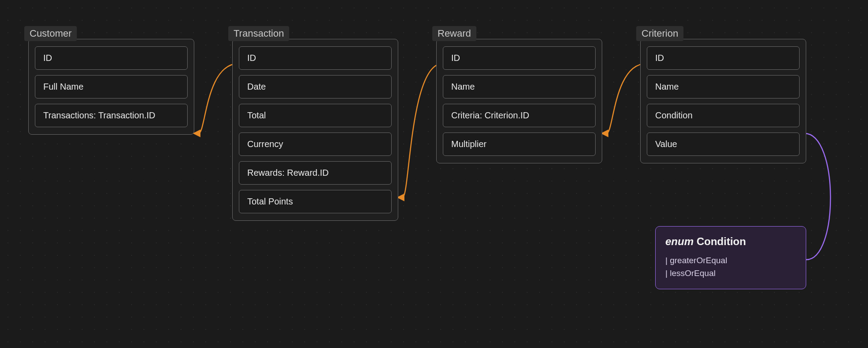 Image resolution: width=868 pixels, height=348 pixels. What do you see at coordinates (519, 101) in the screenshot?
I see `entity-reward: RewardIDNameCriteria: Criterion.IDMultip…` at bounding box center [519, 101].